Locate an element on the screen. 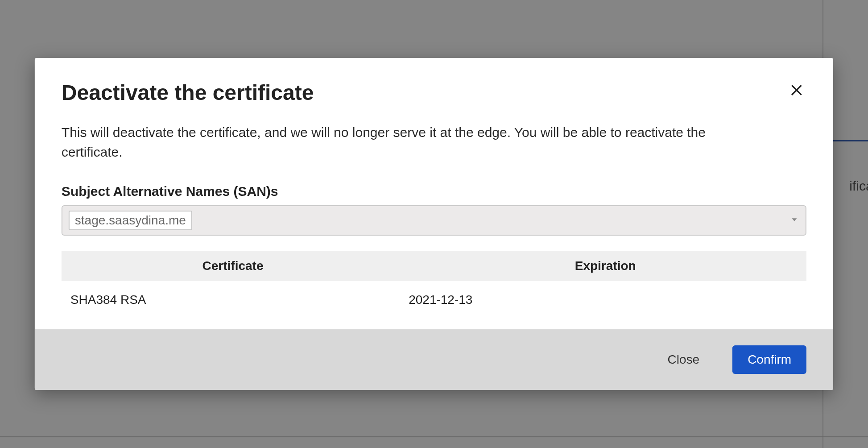  close-icon-button is located at coordinates (797, 90).